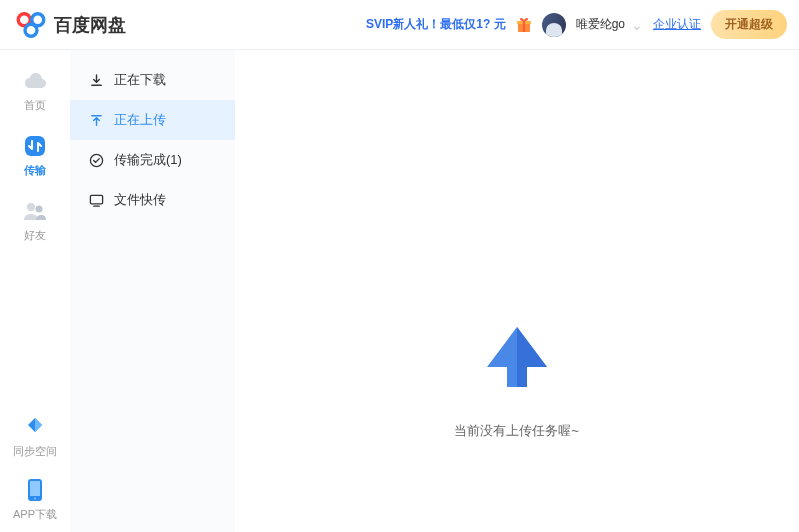 This screenshot has height=532, width=799. What do you see at coordinates (400, 25) in the screenshot?
I see `header: 百度网盘 SVIP新人礼！最低仅1? 元 唯爱纶go ⌄ 企业认证 开通超级` at bounding box center [400, 25].